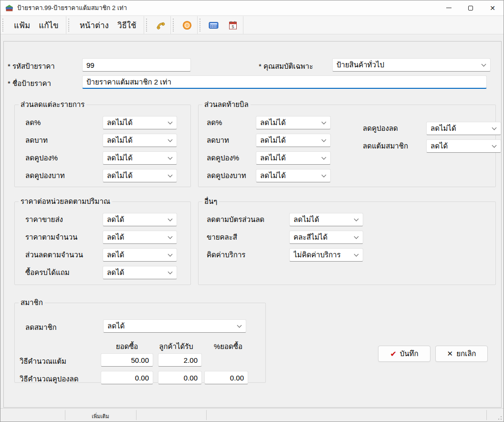  Describe the element at coordinates (284, 82) in the screenshot. I see `name-input` at that location.